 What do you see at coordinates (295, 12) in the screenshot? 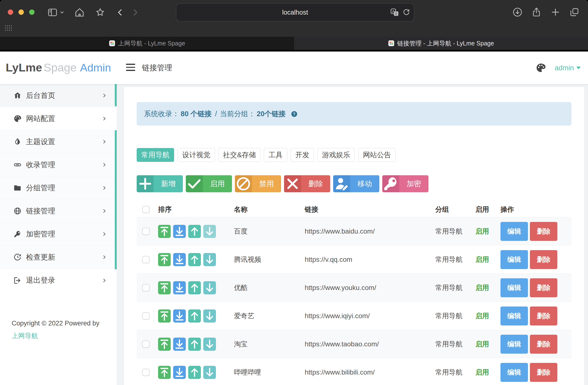
I see `address-bar: localhost A文` at bounding box center [295, 12].